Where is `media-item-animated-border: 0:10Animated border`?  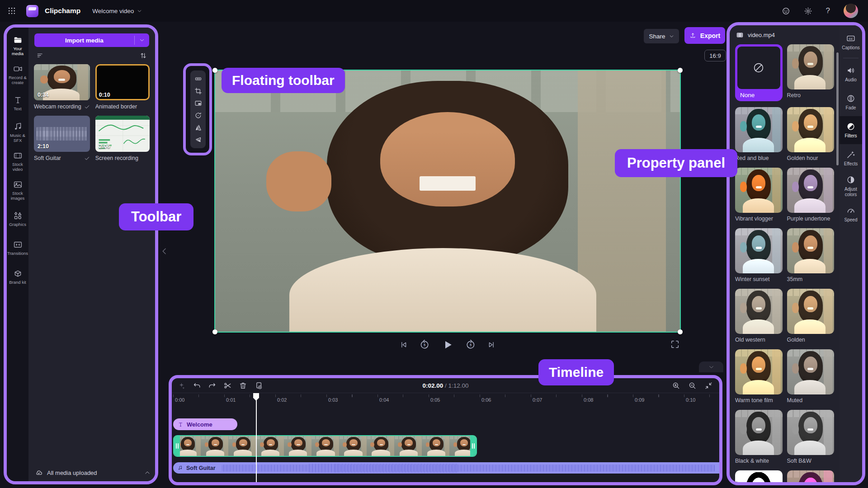 media-item-animated-border: 0:10Animated border is located at coordinates (123, 88).